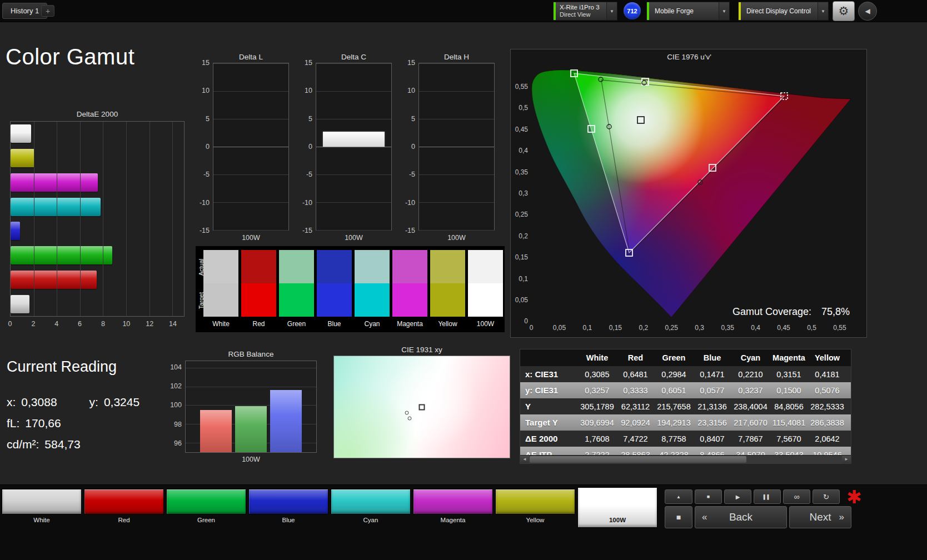 This screenshot has width=927, height=560. Describe the element at coordinates (409, 418) in the screenshot. I see `cie1931-marker-circle` at that location.